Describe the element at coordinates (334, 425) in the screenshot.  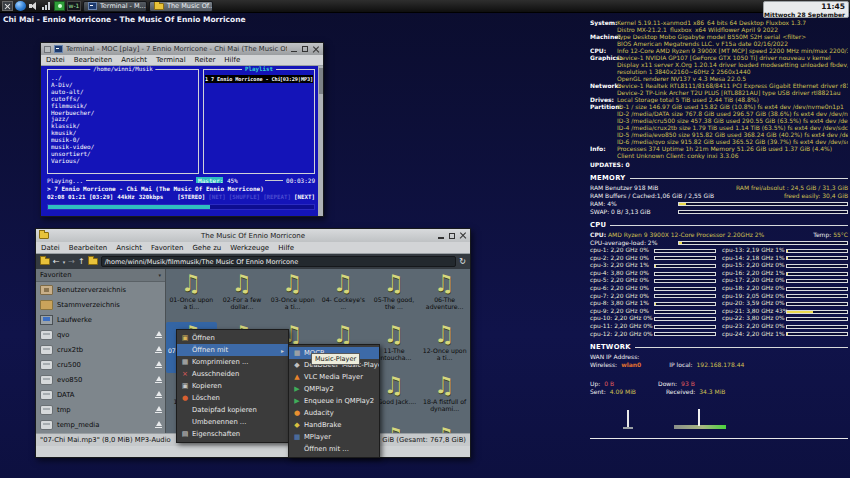
I see `open-with-item: ◆ HandBrake` at that location.